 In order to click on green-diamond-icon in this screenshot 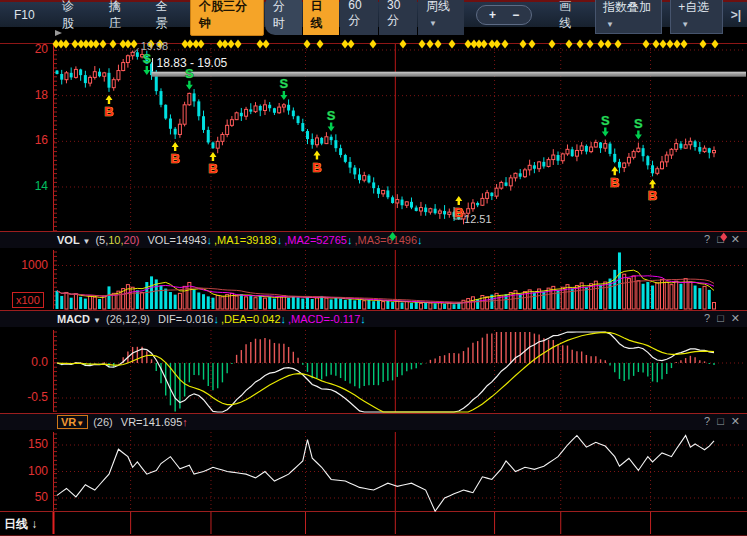, I will do `click(392, 236)`.